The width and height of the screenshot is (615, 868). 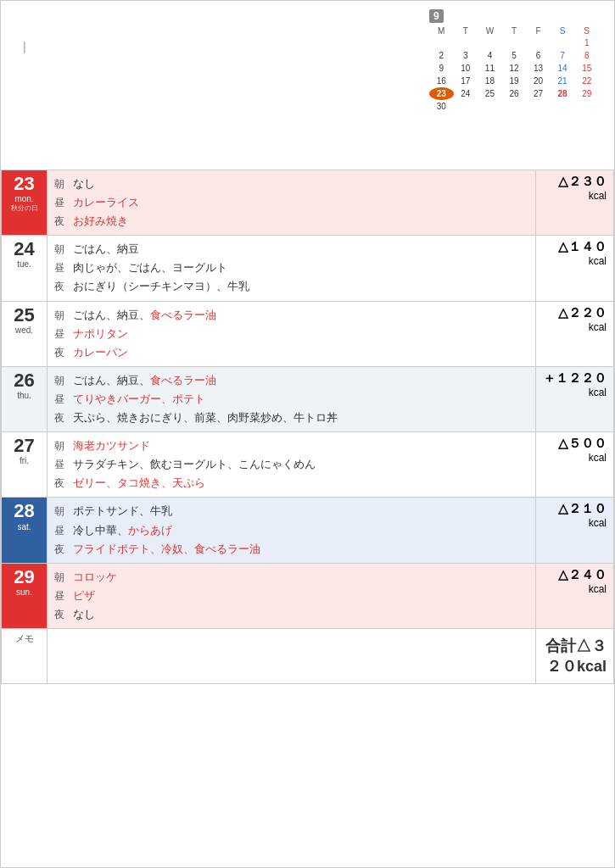 I want to click on meal-text: 天ぷら、焼きおにぎり、前菜、肉野菜炒め、牛トロ丼, so click(x=205, y=418).